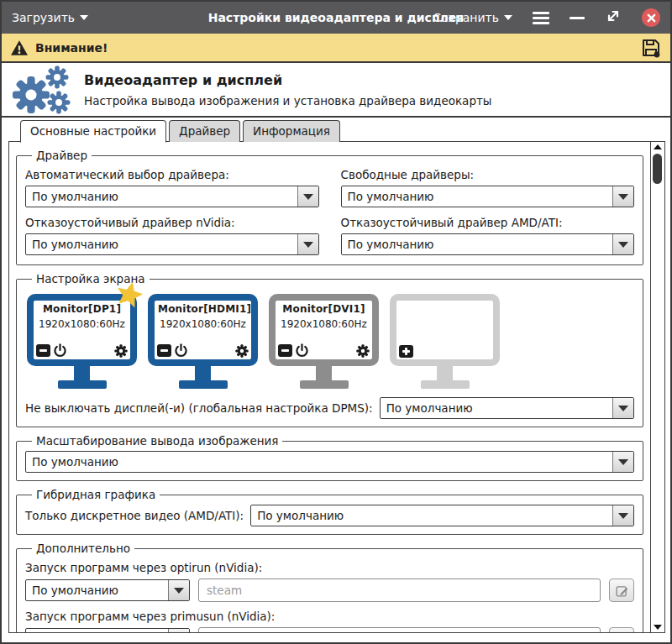 Image resolution: width=672 pixels, height=644 pixels. I want to click on warning-label: Внимание!, so click(71, 48).